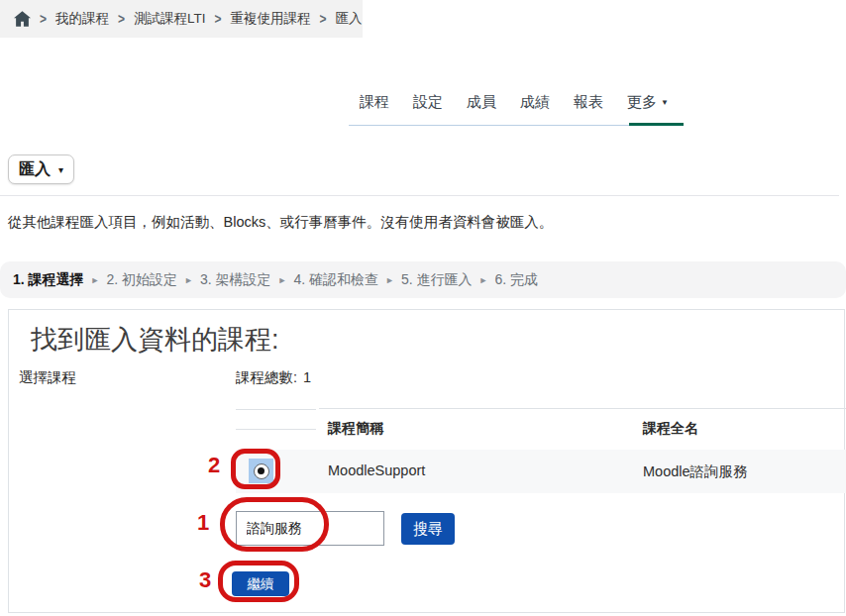 This screenshot has width=846, height=616. I want to click on step-confirmation-review: 4. 確認和檢查, so click(337, 280).